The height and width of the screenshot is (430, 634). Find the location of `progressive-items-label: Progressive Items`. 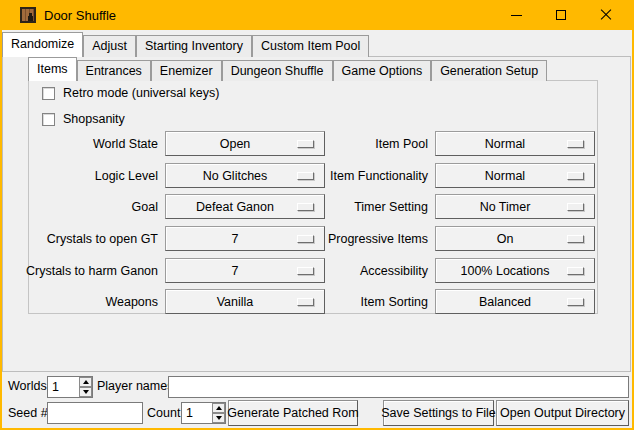

progressive-items-label: Progressive Items is located at coordinates (358, 239).